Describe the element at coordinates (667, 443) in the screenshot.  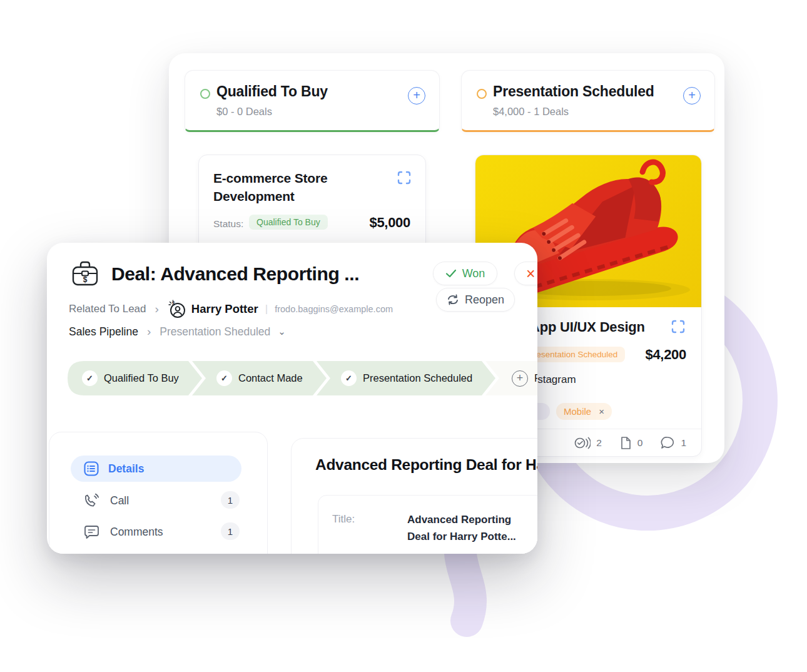
I see `comments-count-icon` at that location.